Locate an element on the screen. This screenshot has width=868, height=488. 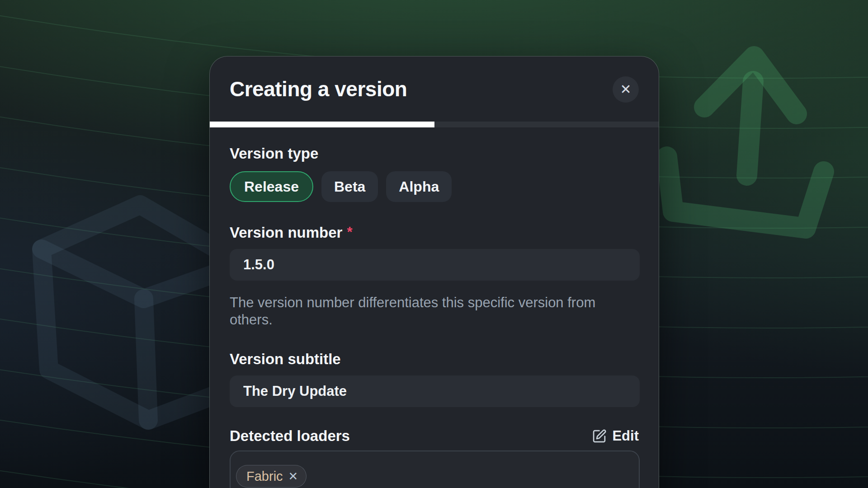
loader-chip-fabric: Fabric ✕ is located at coordinates (271, 476).